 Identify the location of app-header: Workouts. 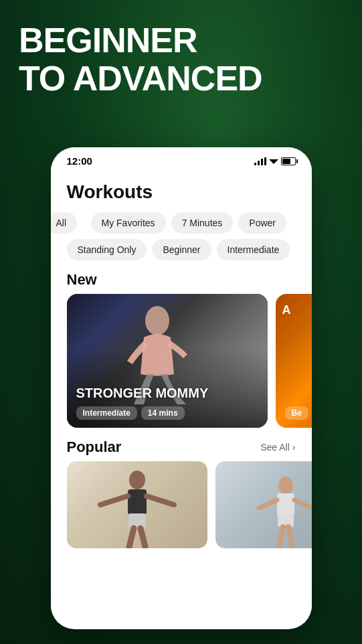
(181, 190).